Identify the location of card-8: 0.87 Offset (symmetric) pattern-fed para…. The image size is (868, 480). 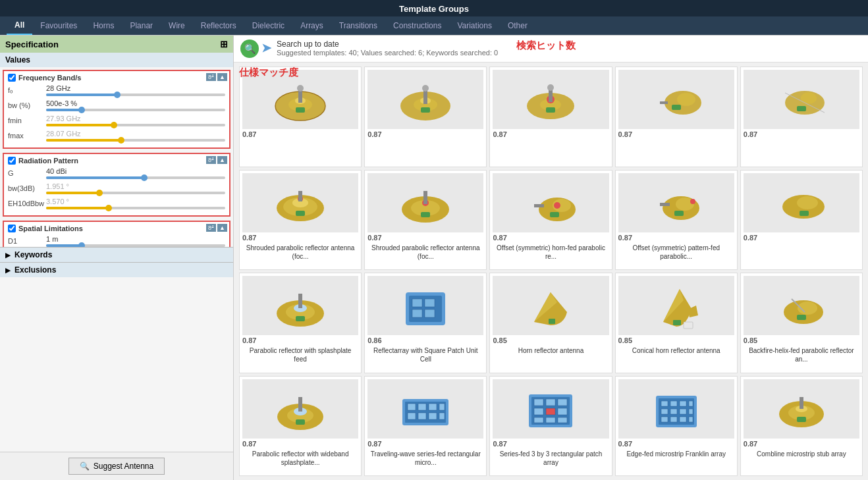
(676, 220).